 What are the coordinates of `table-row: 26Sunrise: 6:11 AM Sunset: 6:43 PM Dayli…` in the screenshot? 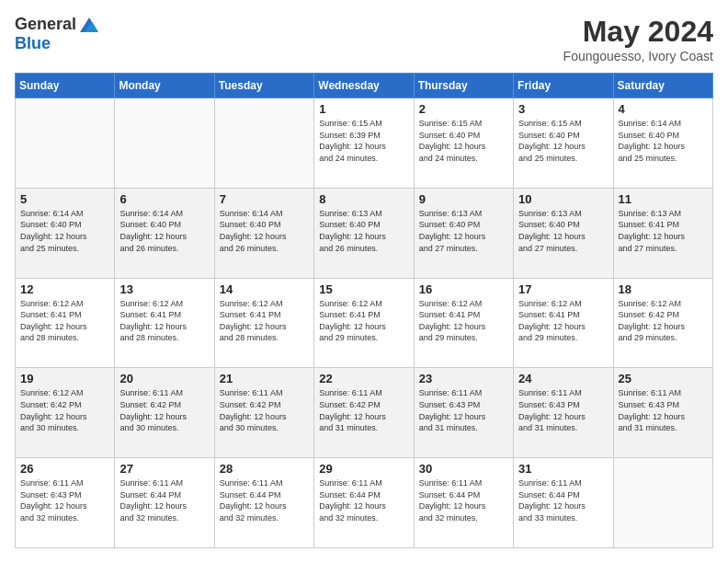 It's located at (65, 503).